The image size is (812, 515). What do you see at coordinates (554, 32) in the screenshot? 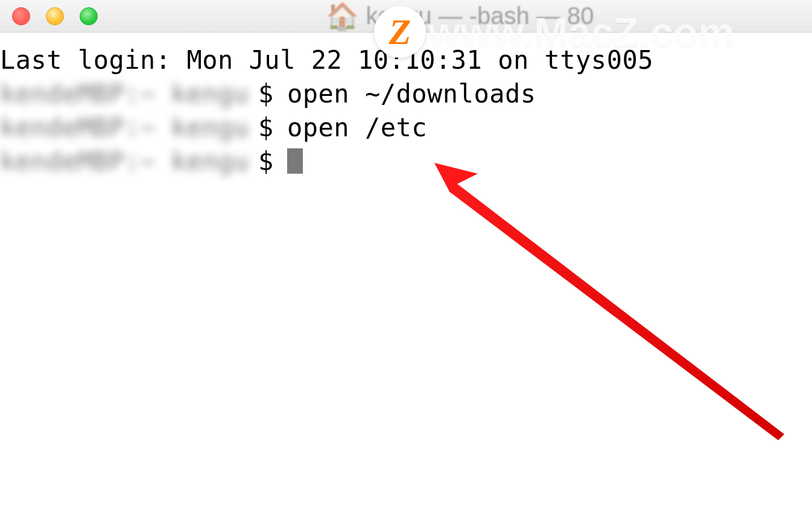
I see `watermark: Z www.MacZ.com` at bounding box center [554, 32].